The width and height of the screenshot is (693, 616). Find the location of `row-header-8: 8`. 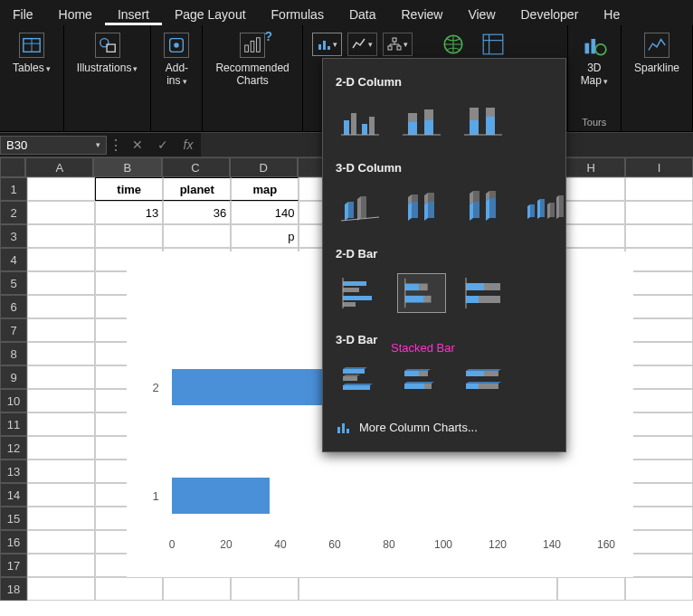

row-header-8: 8 is located at coordinates (14, 354).